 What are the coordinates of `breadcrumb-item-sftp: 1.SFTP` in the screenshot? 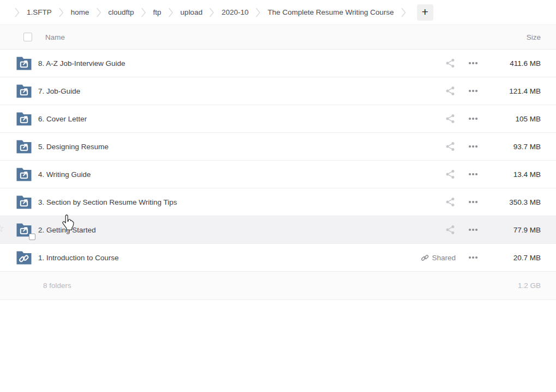 It's located at (39, 12).